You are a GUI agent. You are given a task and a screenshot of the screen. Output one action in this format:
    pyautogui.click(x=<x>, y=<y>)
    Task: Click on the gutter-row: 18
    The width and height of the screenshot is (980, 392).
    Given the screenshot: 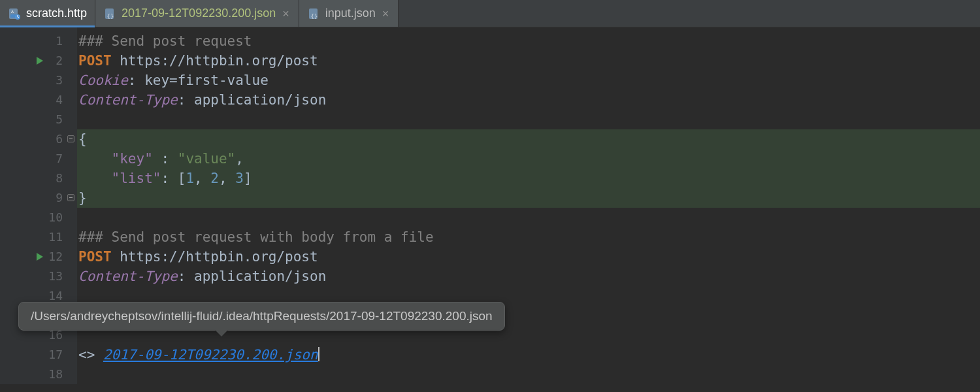 What is the action you would take?
    pyautogui.click(x=39, y=374)
    